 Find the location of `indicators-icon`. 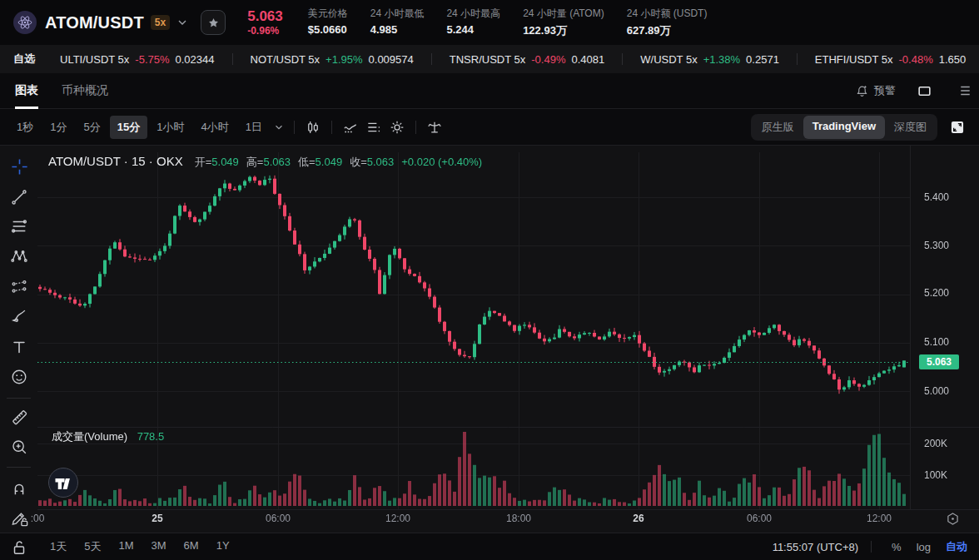

indicators-icon is located at coordinates (350, 127).